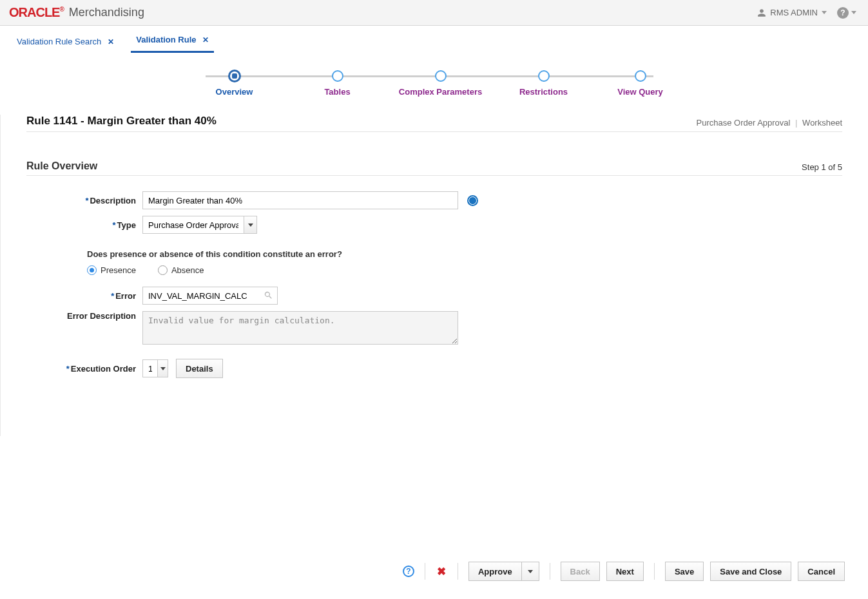 The height and width of the screenshot is (599, 868). Describe the element at coordinates (769, 122) in the screenshot. I see `rule-meta: Purchase Order Approval | Worksheet` at that location.